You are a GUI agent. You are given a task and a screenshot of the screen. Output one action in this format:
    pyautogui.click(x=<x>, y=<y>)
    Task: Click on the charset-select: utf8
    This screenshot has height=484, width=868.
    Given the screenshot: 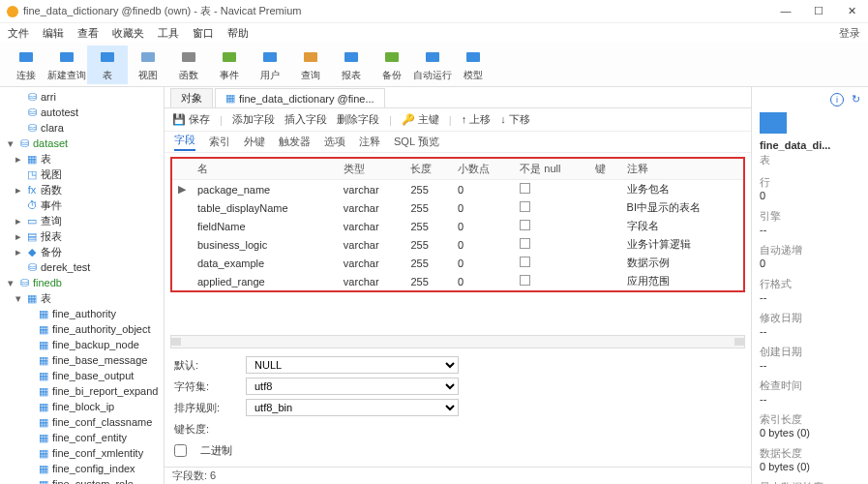 What is the action you would take?
    pyautogui.click(x=352, y=386)
    